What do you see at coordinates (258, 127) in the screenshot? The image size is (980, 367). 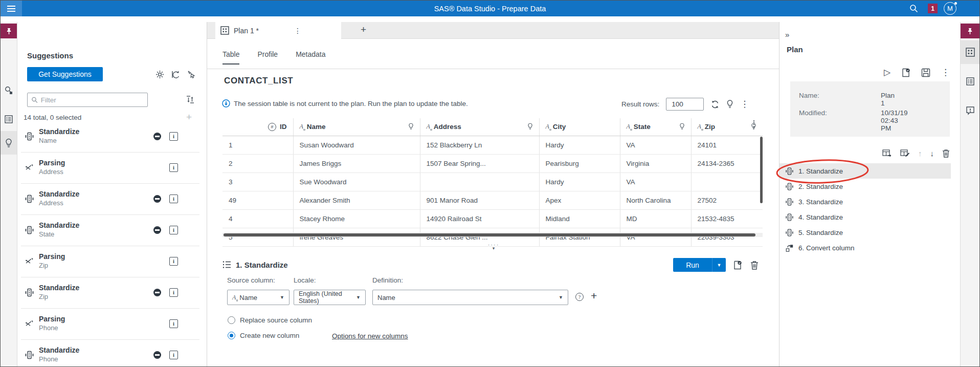 I see `column-header-id: #ID` at bounding box center [258, 127].